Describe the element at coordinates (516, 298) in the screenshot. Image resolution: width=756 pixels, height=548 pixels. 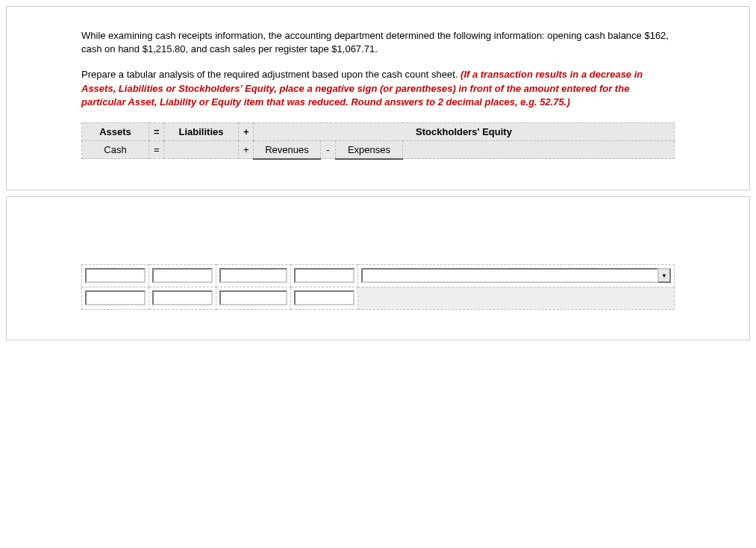
I see `blank-cell-r2c5` at that location.